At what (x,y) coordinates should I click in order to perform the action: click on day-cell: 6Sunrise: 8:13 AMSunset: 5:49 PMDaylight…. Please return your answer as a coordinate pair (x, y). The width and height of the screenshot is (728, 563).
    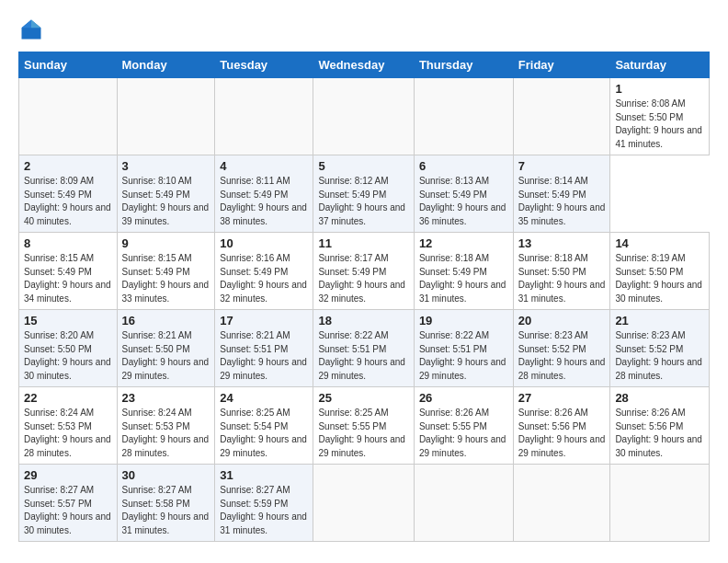
    Looking at the image, I should click on (463, 194).